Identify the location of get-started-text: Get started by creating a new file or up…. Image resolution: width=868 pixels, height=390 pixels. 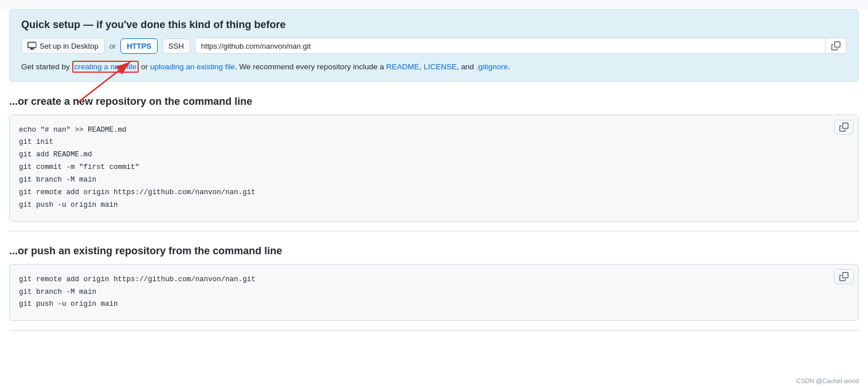
(434, 67).